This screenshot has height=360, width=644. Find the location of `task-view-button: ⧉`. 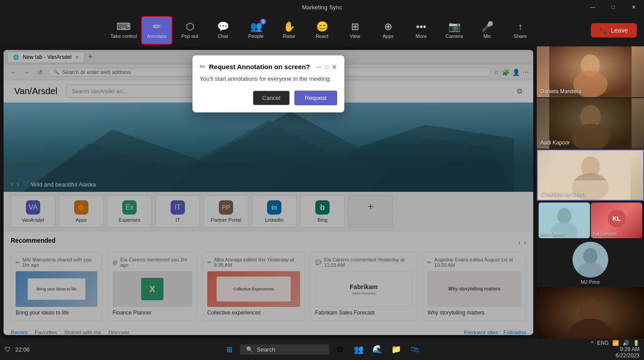

task-view-button: ⧉ is located at coordinates (340, 349).